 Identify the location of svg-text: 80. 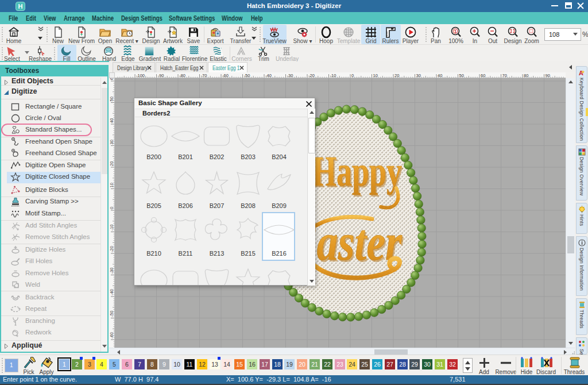
(526, 76).